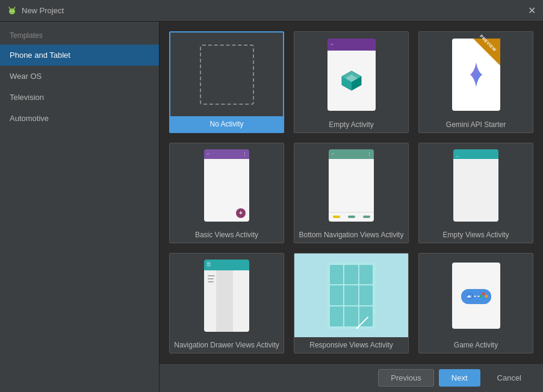 This screenshot has height=392, width=543. What do you see at coordinates (476, 295) in the screenshot?
I see `gamepad-icon` at bounding box center [476, 295].